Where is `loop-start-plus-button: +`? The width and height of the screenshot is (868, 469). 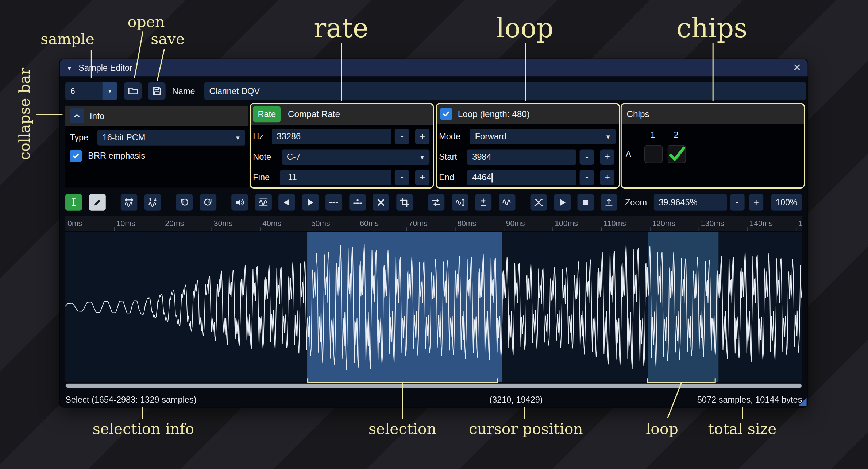
loop-start-plus-button: + is located at coordinates (607, 157).